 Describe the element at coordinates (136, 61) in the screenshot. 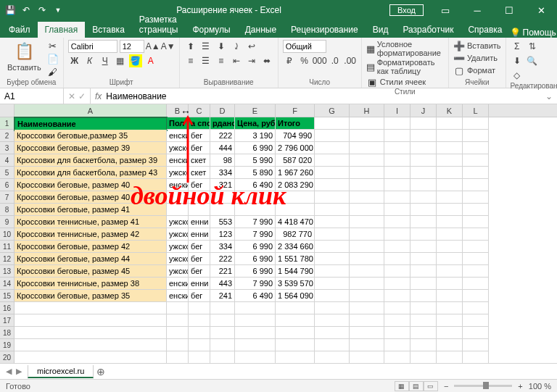

I see `fill-icon: 🪣` at that location.